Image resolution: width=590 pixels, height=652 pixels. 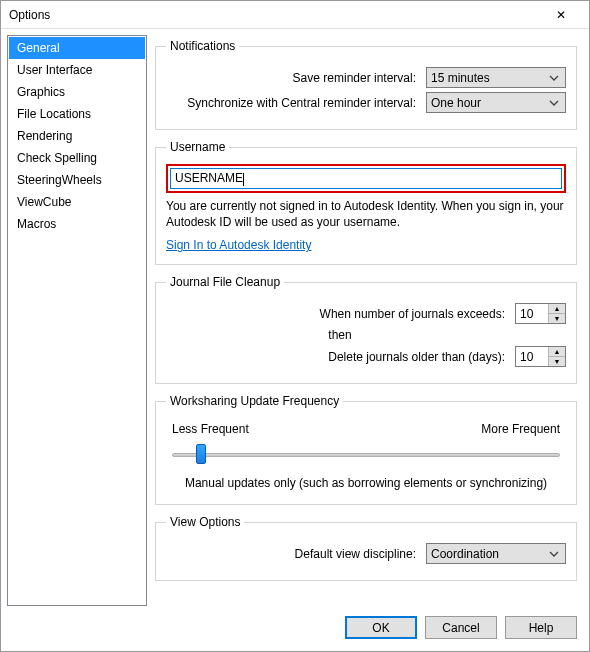 I want to click on discipline-label: Default view discipline:, so click(x=293, y=554).